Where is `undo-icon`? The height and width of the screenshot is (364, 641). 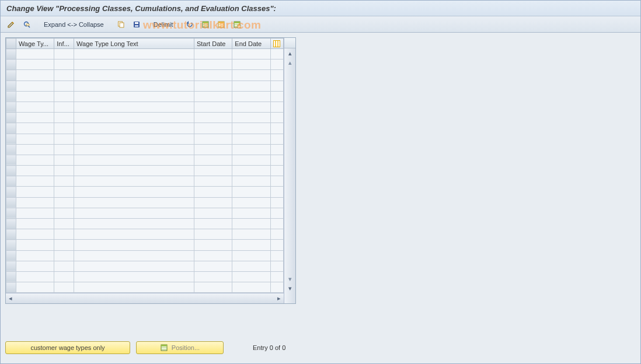
undo-icon is located at coordinates (190, 24).